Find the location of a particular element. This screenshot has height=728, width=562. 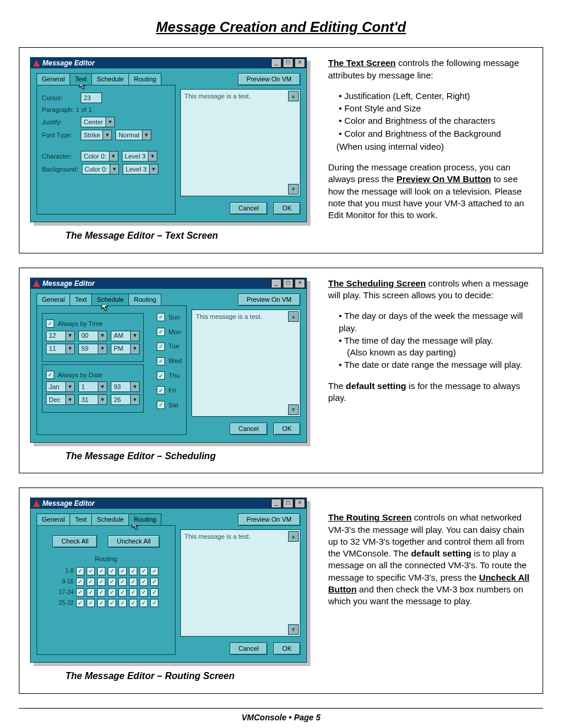

date-to-day: 31▼ is located at coordinates (93, 400).